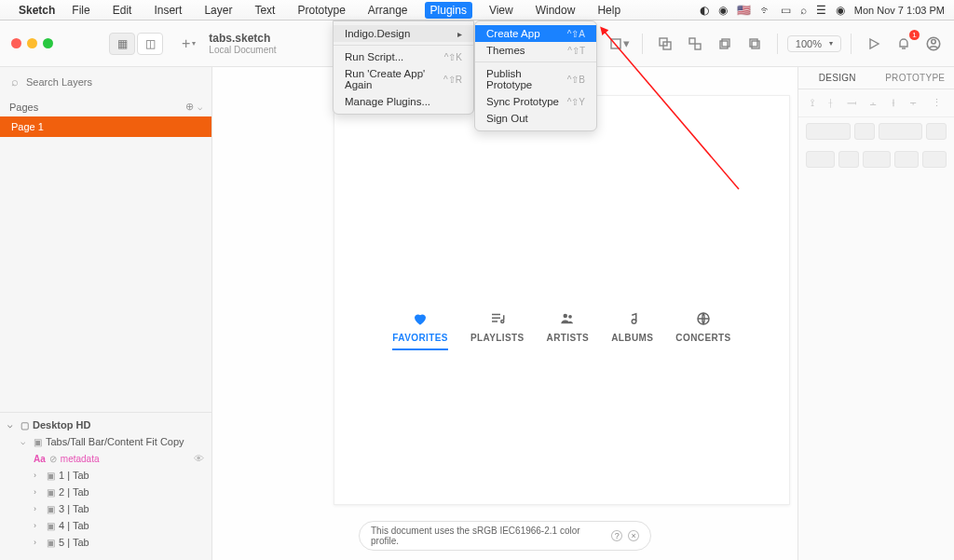 This screenshot has width=954, height=560. What do you see at coordinates (913, 102) in the screenshot?
I see `align-bottom-icon: ⫟` at bounding box center [913, 102].